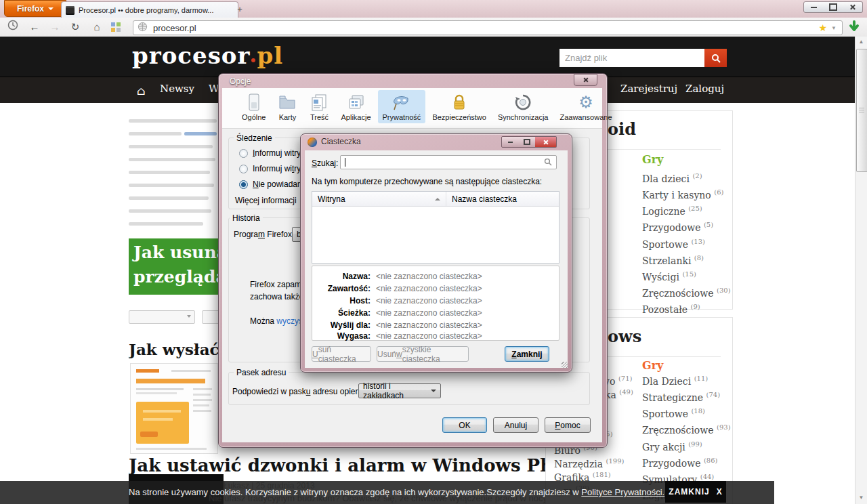  Describe the element at coordinates (341, 142) in the screenshot. I see `cookies-dialog-title: Ciasteczka` at that location.